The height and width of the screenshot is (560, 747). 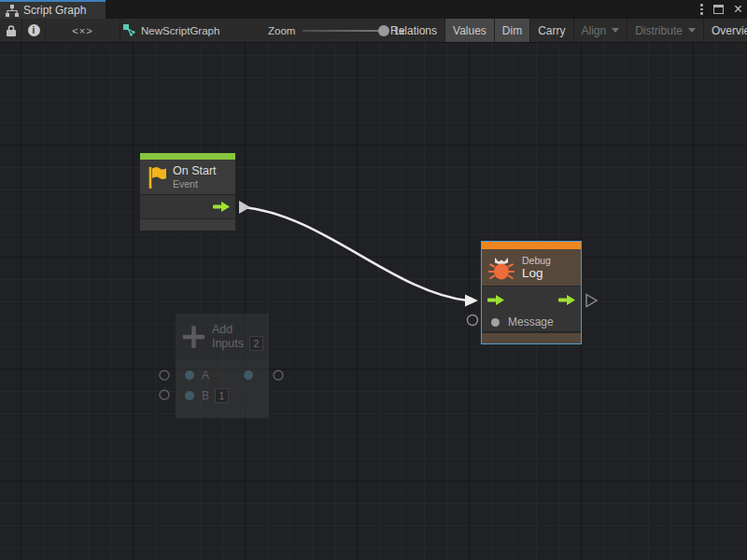 I want to click on toolbar-buttons: Relations Values Dim Carry Align Distrib…, so click(x=565, y=30).